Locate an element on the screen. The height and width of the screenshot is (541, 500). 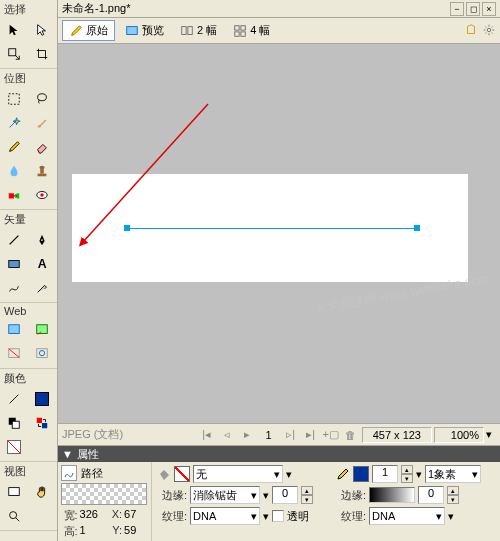
pointer-tool is located at coordinates (14, 30).